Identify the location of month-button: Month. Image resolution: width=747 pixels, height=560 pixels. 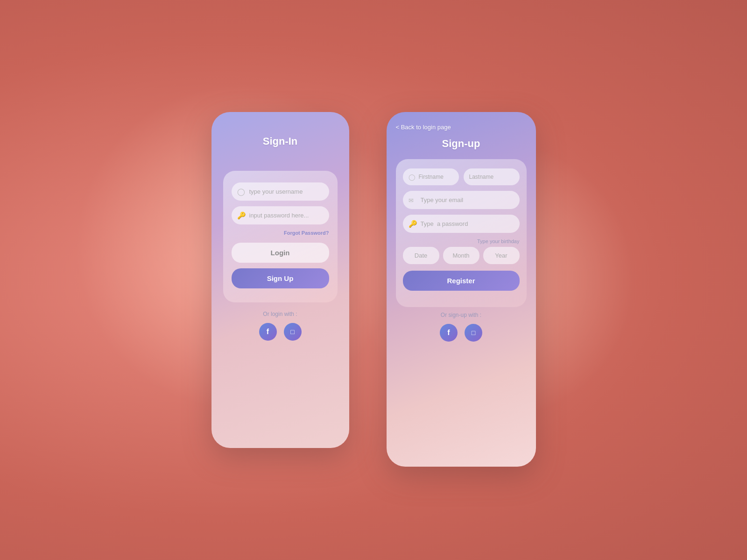
(461, 256).